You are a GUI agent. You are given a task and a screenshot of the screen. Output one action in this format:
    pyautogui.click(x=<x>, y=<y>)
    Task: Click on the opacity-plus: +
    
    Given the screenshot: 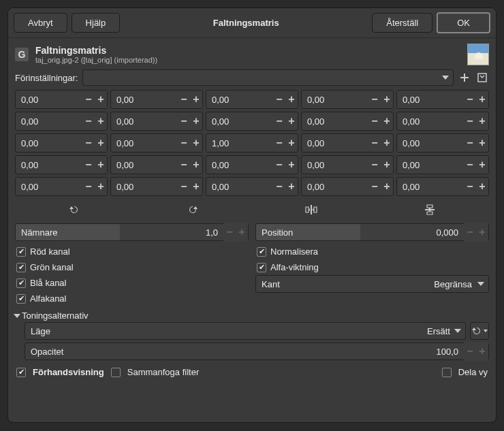 What is the action you would take?
    pyautogui.click(x=482, y=351)
    